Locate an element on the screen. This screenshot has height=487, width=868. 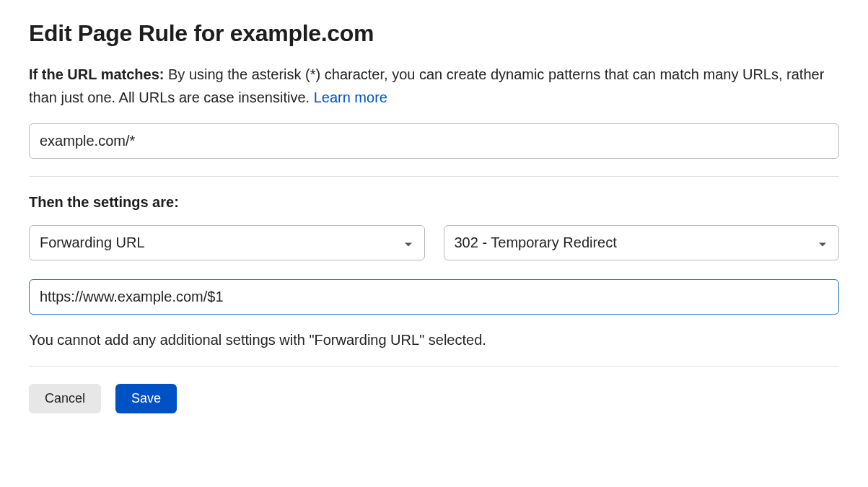
cancel-button: Cancel is located at coordinates (65, 398).